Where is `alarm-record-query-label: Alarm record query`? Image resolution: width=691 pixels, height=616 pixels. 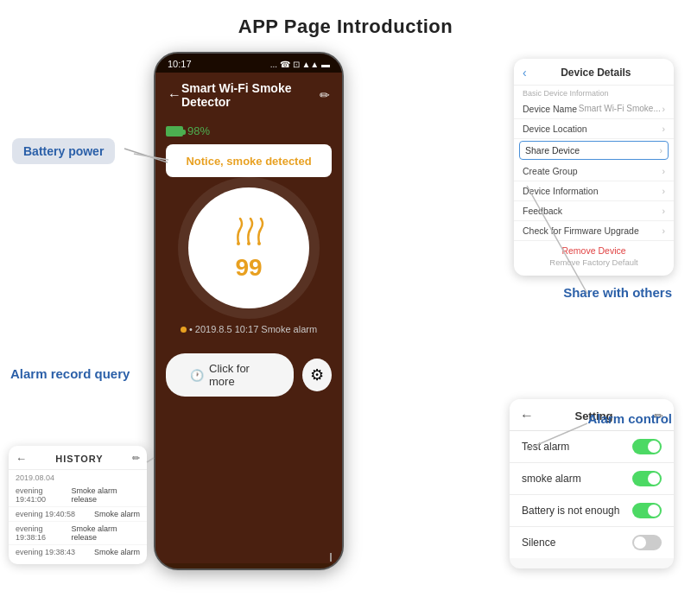 alarm-record-query-label: Alarm record query is located at coordinates (70, 373).